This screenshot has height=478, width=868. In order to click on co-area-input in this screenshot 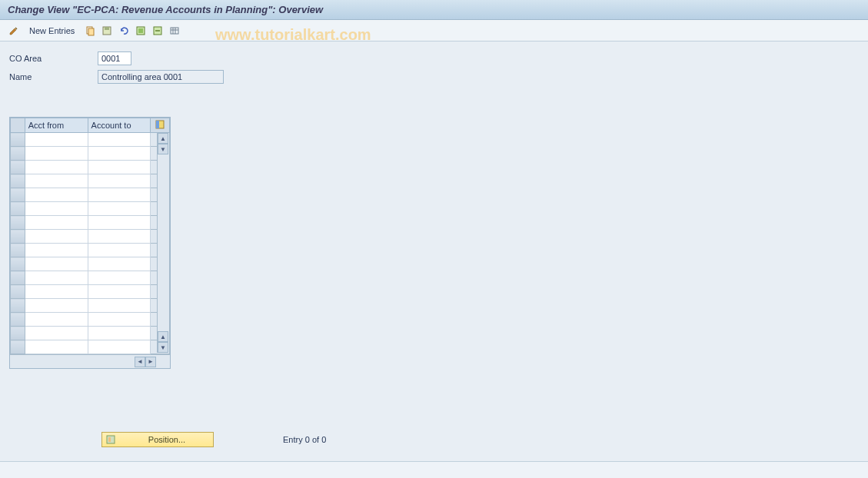, I will do `click(115, 58)`.